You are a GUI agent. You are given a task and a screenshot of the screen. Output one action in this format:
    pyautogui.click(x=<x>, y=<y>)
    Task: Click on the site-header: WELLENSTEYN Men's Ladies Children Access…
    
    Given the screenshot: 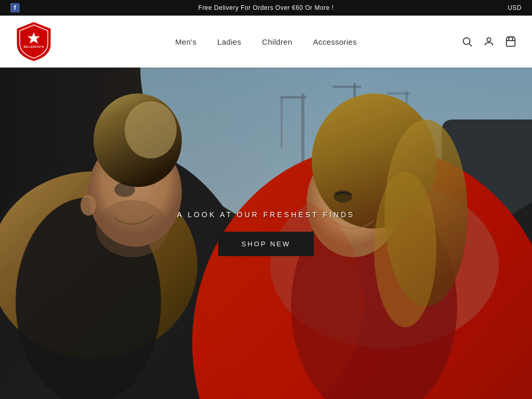 What is the action you would take?
    pyautogui.click(x=266, y=42)
    